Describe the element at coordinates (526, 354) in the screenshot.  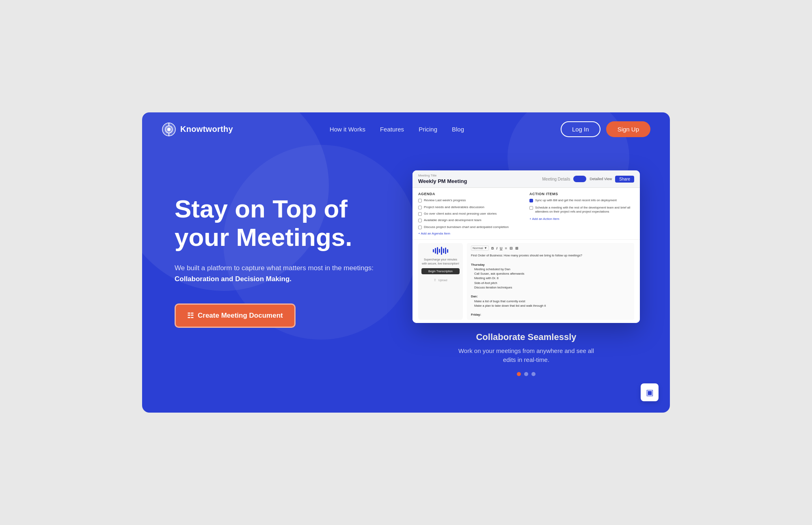
I see `collab-section: Collaborate Seamlessly Work on your meet…` at that location.